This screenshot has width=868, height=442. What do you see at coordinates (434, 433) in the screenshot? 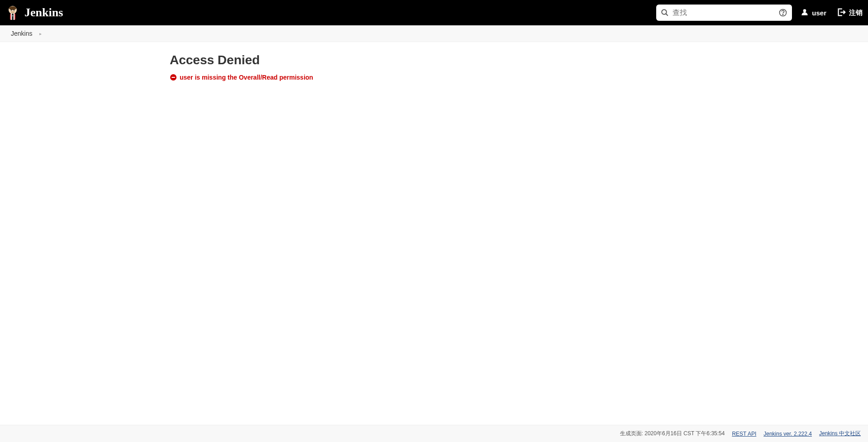
I see `footer: 生成页面: 2020年6月16日 CST 下午6:35:54 REST API …` at bounding box center [434, 433].